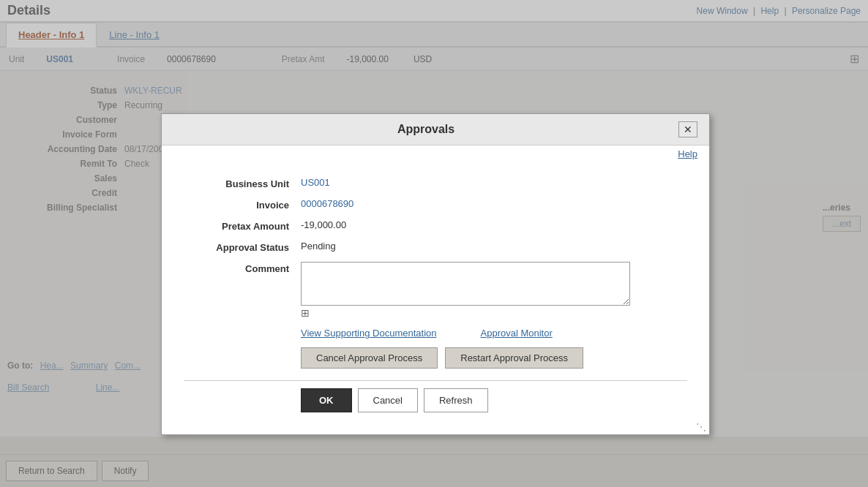 Image resolution: width=868 pixels, height=487 pixels. I want to click on modal-resize-handle: ⋱, so click(701, 427).